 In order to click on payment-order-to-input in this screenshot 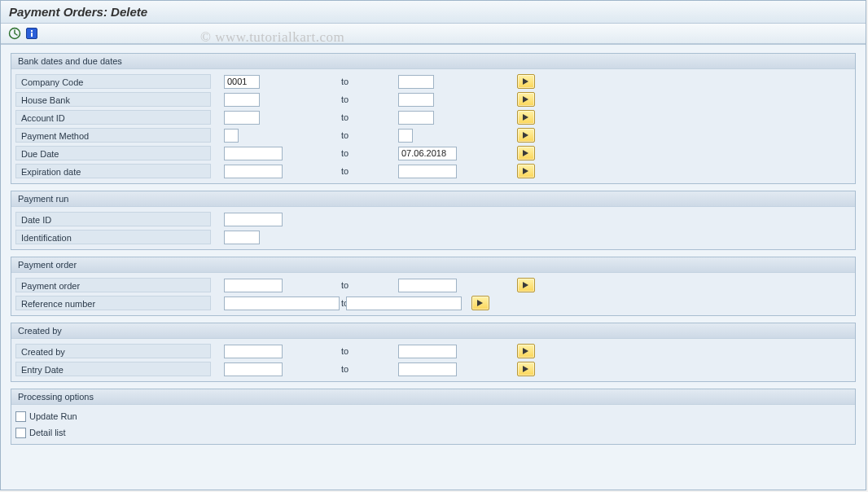, I will do `click(427, 285)`.